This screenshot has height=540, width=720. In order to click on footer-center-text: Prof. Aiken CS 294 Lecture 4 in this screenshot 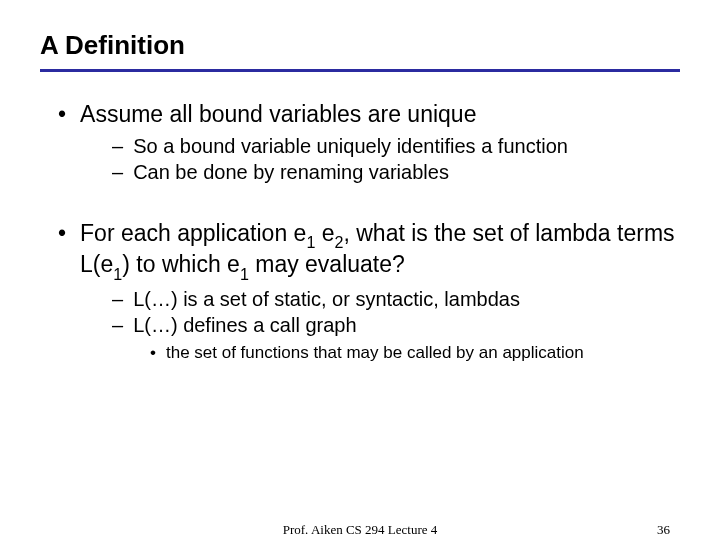, I will do `click(360, 530)`.